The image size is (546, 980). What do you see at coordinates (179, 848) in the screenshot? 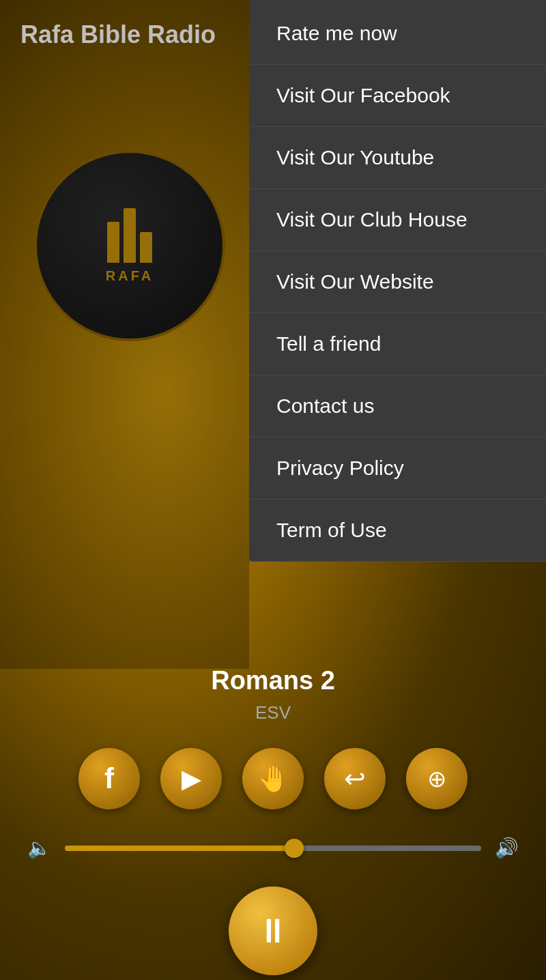
I see `seek-fill` at bounding box center [179, 848].